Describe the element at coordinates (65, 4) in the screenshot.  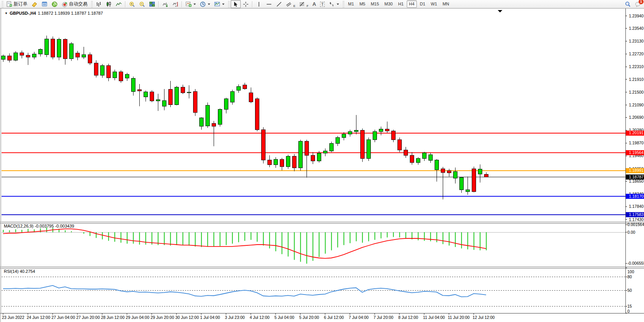
I see `autotrading-icon` at that location.